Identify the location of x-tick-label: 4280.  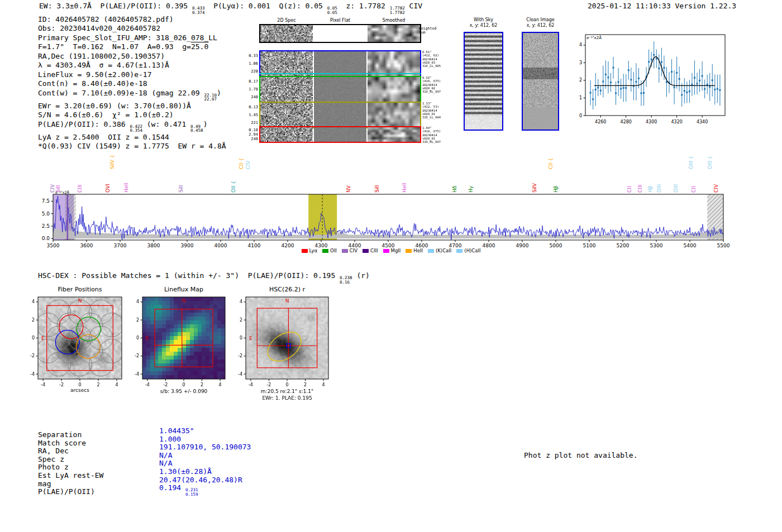
(626, 122).